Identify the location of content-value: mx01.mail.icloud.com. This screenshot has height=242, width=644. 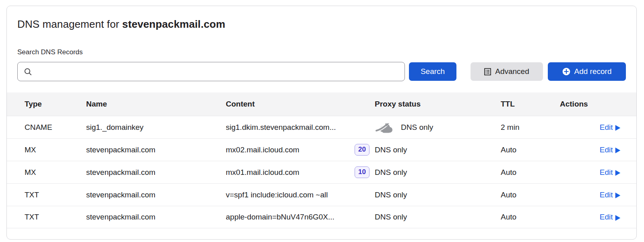
(262, 172).